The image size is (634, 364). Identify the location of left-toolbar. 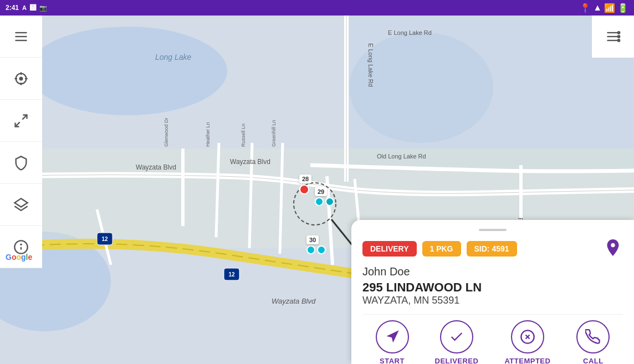
(21, 142).